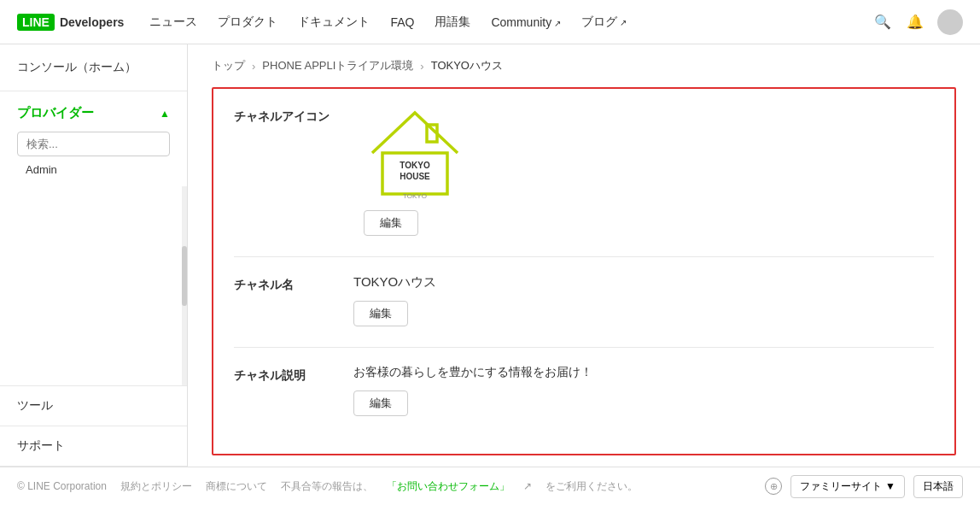 This screenshot has height=505, width=980. Describe the element at coordinates (915, 22) in the screenshot. I see `notification-icon: 🔔` at that location.